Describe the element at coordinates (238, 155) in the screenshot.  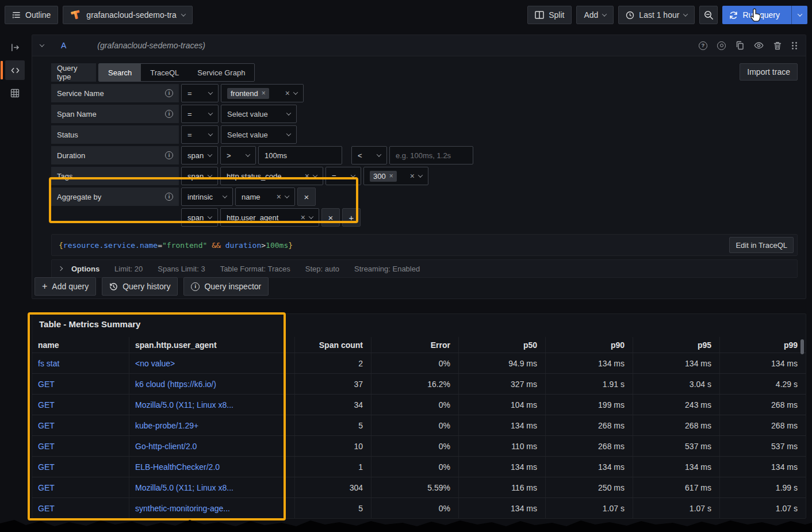
I see `duration-gt-operator-select: >` at that location.